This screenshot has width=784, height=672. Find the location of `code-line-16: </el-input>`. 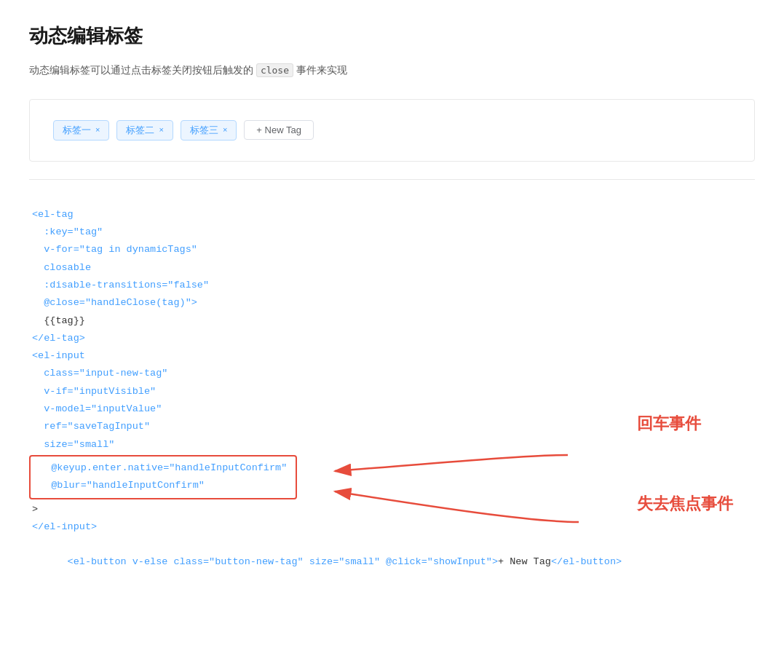

code-line-16: </el-input> is located at coordinates (392, 527).